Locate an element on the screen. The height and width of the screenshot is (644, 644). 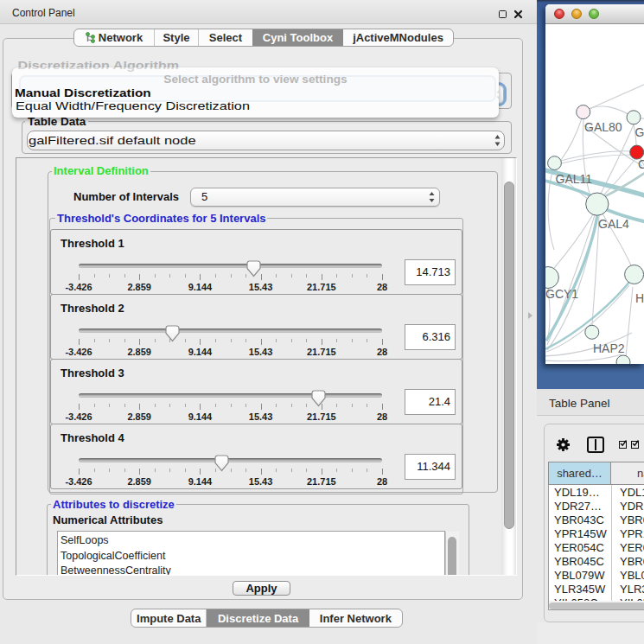
svg-text: GAL4 is located at coordinates (614, 224).